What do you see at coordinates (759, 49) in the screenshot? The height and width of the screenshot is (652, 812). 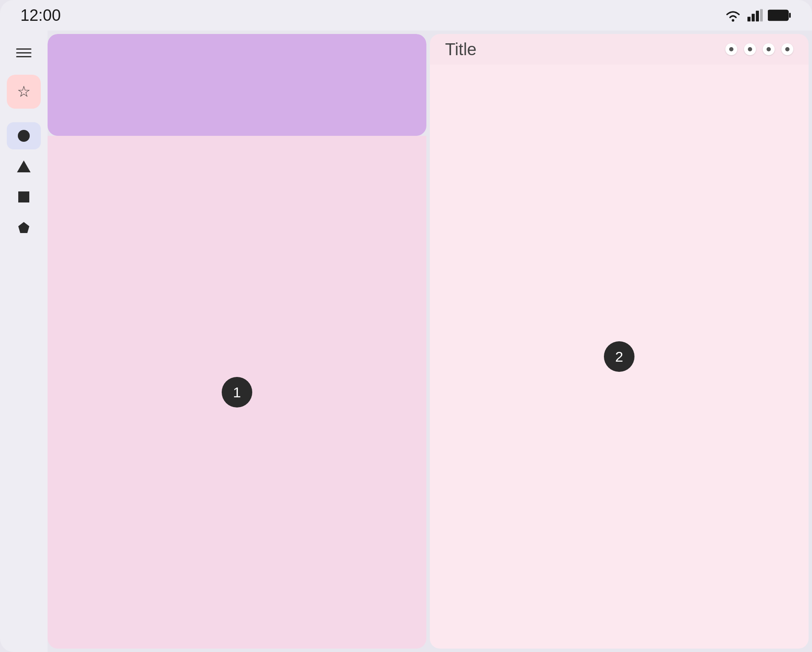 I see `right-header-dots` at bounding box center [759, 49].